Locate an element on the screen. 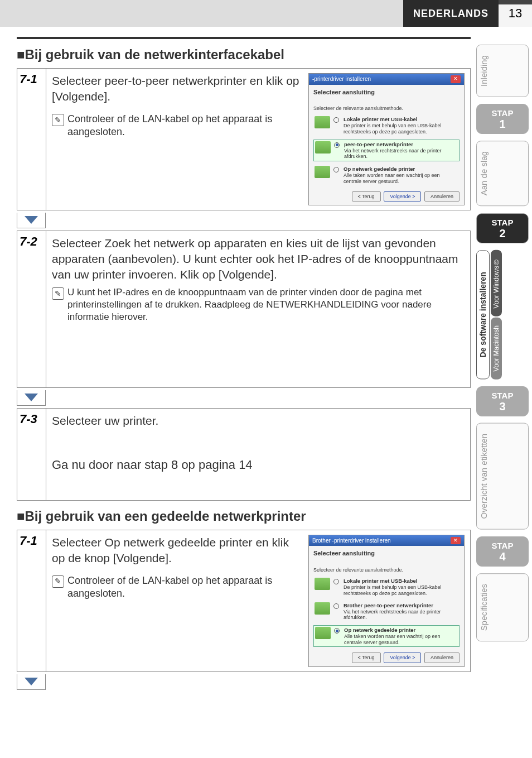 The height and width of the screenshot is (758, 532). dialog-screenshot-1: -printerdriver installeren ✕ Selecteer a… is located at coordinates (386, 140).